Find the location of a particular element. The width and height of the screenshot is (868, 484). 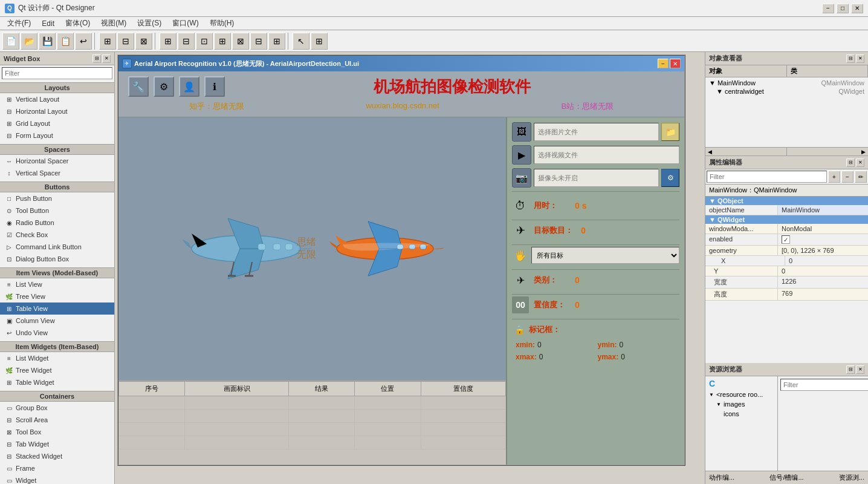

restore-button: □ is located at coordinates (843, 8).